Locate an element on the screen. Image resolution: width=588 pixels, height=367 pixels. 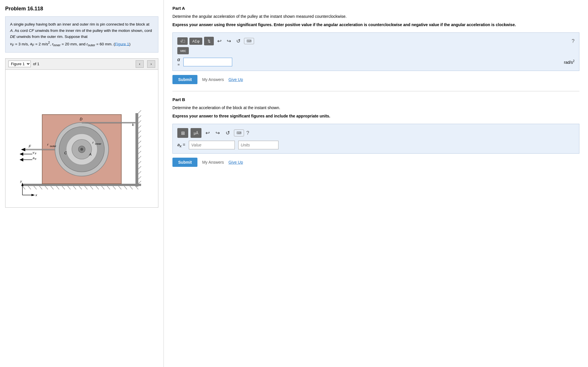
part-b-submit-row: Submit My Answers Give Up is located at coordinates (376, 162).